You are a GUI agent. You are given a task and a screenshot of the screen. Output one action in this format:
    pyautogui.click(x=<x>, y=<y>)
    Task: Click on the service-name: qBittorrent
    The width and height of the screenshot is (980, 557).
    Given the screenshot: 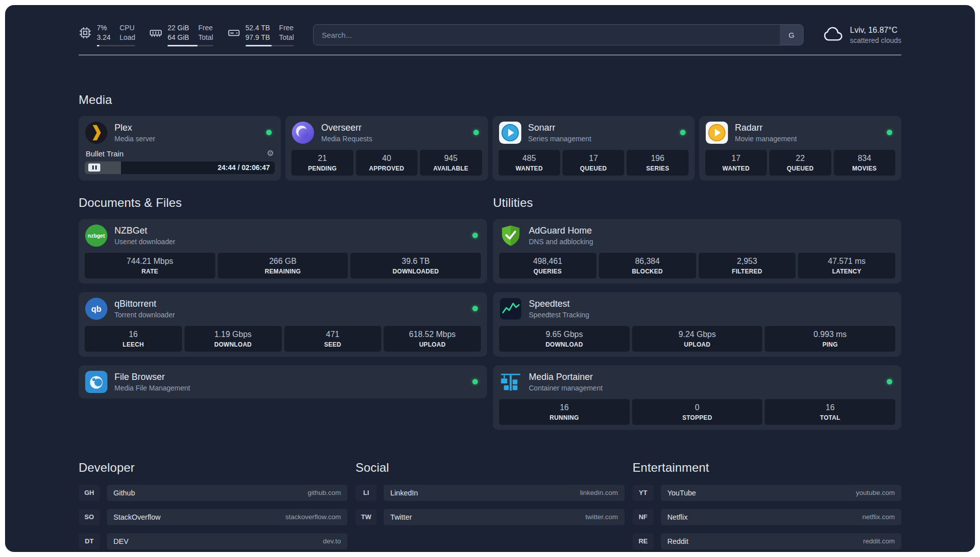 What is the action you would take?
    pyautogui.click(x=145, y=304)
    